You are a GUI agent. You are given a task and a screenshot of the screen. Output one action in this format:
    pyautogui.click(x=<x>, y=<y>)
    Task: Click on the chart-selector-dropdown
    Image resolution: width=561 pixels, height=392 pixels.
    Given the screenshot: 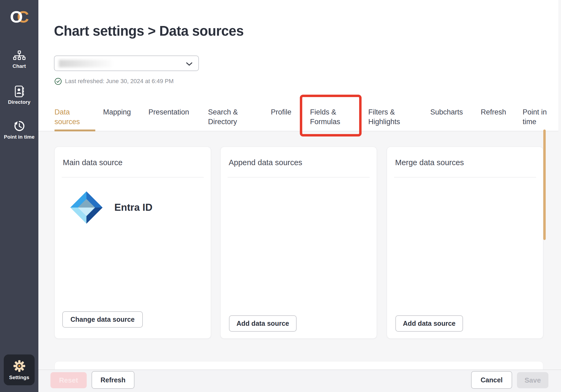 What is the action you would take?
    pyautogui.click(x=126, y=63)
    